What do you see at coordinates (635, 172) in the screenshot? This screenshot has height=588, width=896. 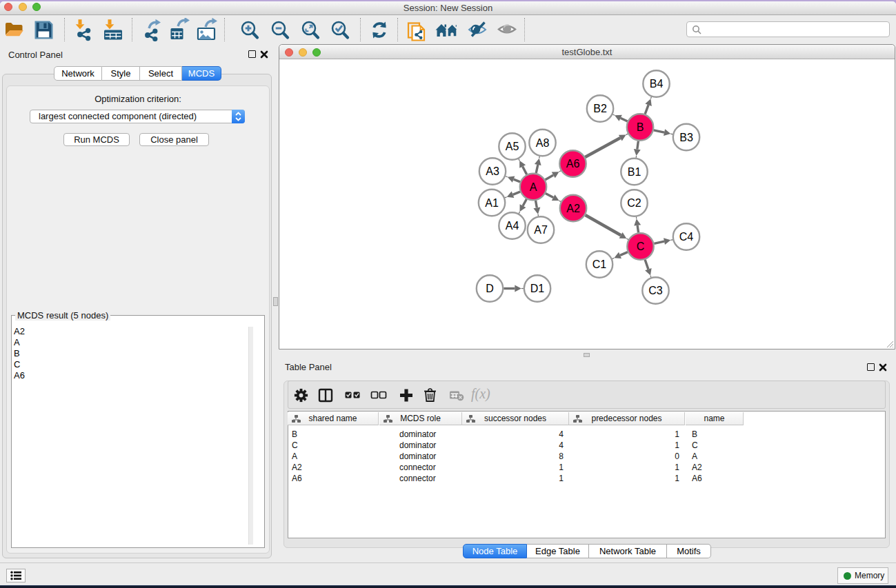 I see `svg-text: B1` at bounding box center [635, 172].